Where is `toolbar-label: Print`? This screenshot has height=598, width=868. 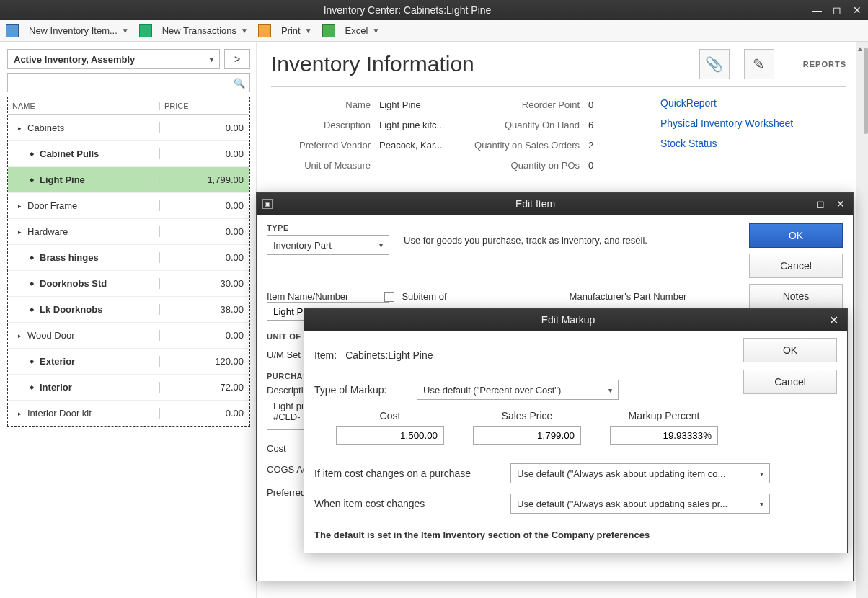
toolbar-label: Print is located at coordinates (291, 30).